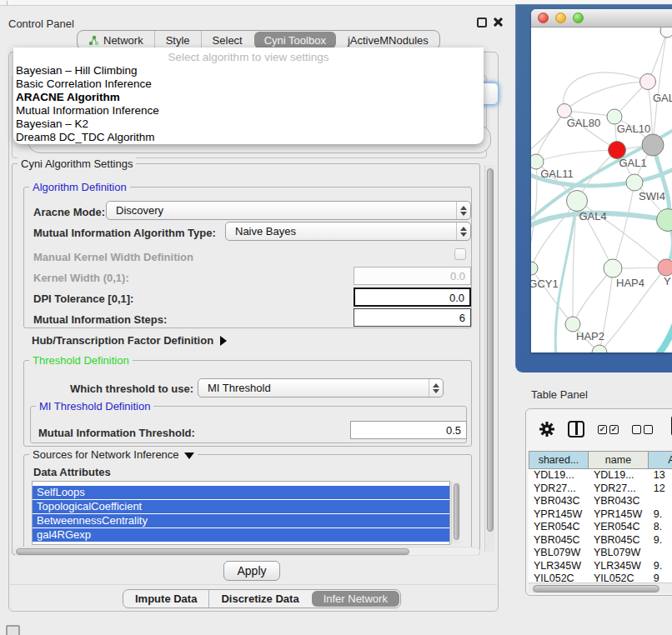 This screenshot has width=672, height=635. What do you see at coordinates (665, 268) in the screenshot?
I see `node-y` at bounding box center [665, 268].